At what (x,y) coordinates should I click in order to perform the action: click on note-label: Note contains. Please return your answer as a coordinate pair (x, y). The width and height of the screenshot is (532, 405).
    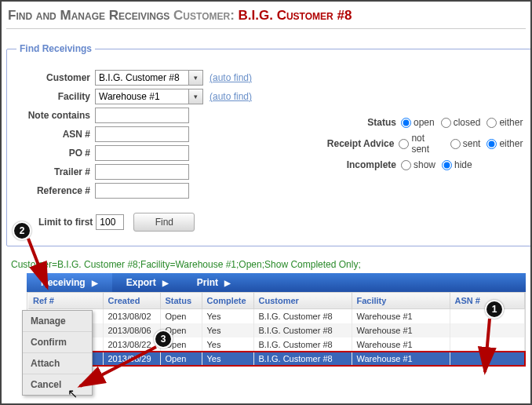
    Looking at the image, I should click on (56, 115).